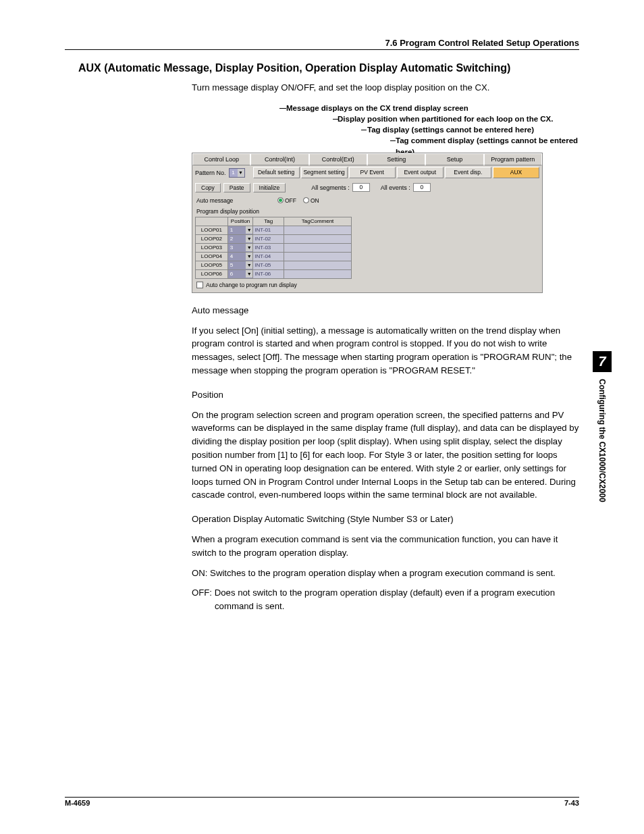  Describe the element at coordinates (274, 230) in the screenshot. I see `table-row: LOOP011▼INT-01` at that location.